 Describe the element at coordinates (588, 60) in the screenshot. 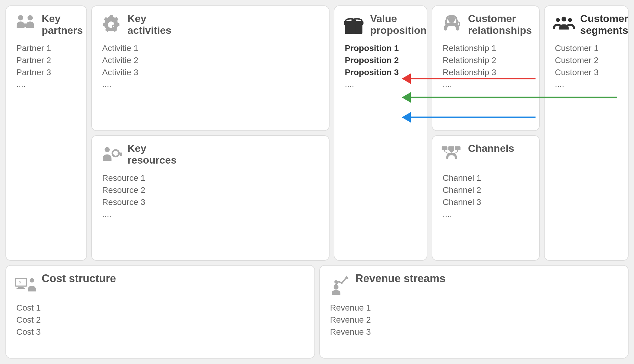

I see `customer-2: Customer 2` at that location.